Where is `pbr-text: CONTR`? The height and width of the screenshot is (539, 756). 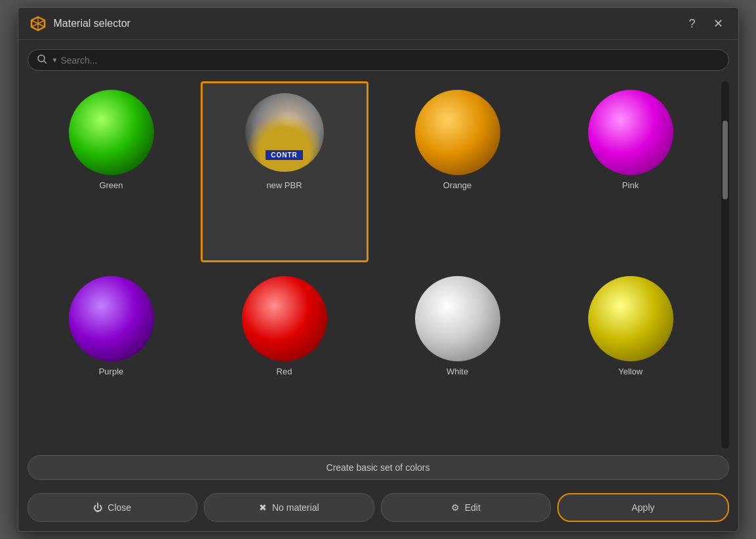 pbr-text: CONTR is located at coordinates (285, 155).